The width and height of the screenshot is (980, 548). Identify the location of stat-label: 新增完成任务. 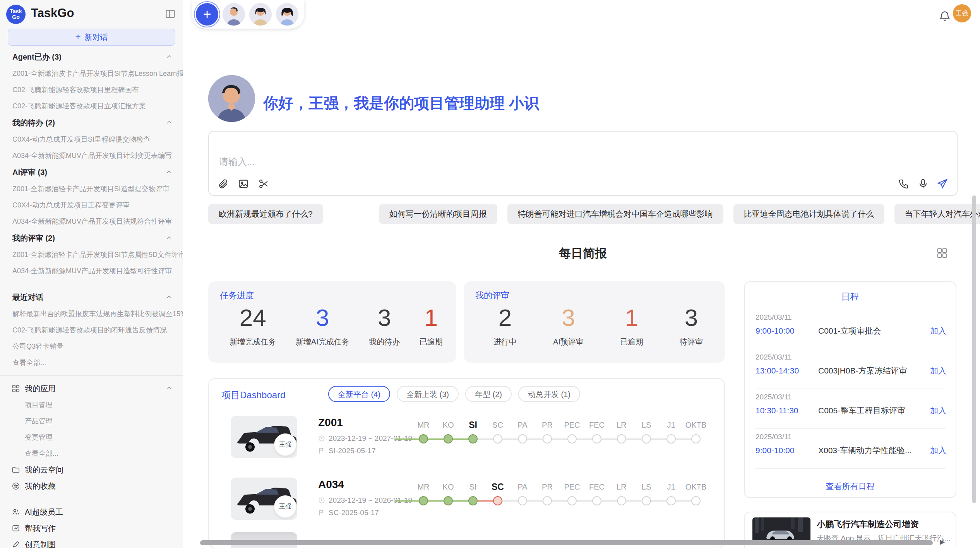
(253, 342).